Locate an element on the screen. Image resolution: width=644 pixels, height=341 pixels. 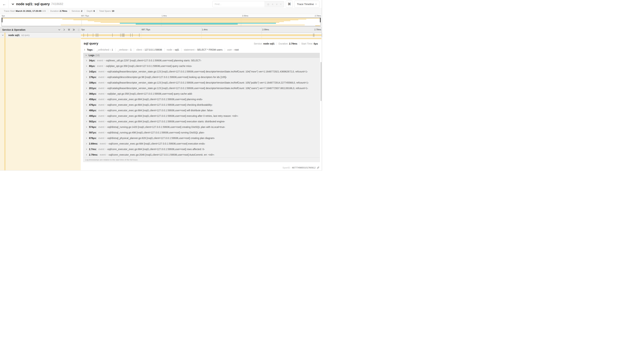
column-resizer-handle is located at coordinates (78, 30).